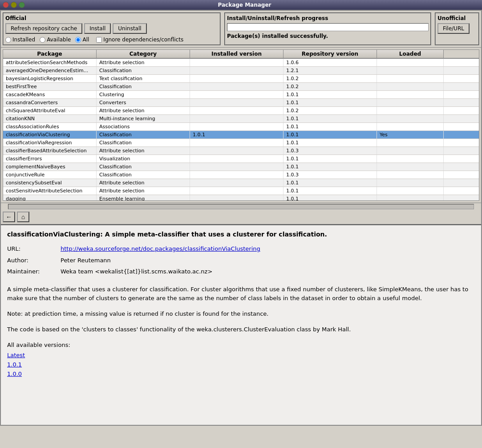  I want to click on unofficial-panel-title: Unofficial, so click(457, 18).